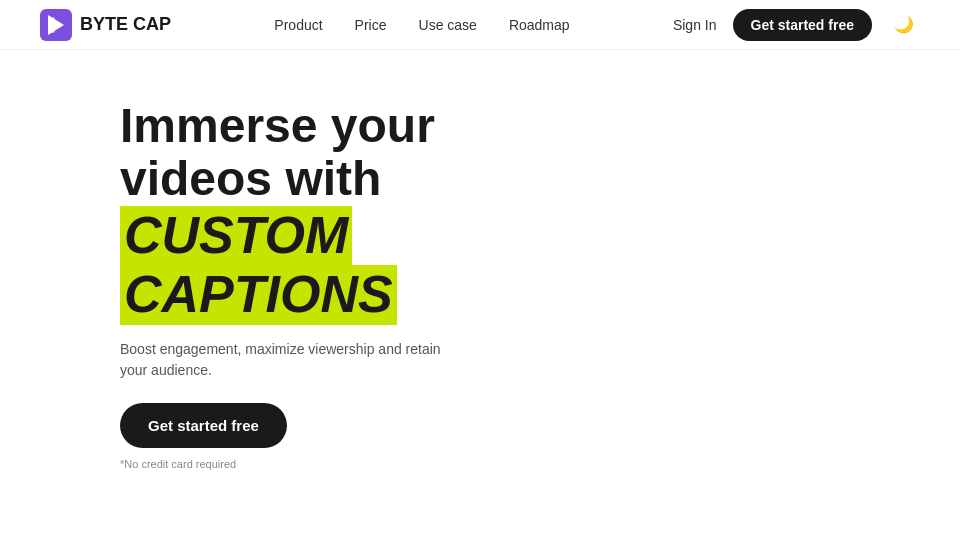  What do you see at coordinates (56, 25) in the screenshot?
I see `logo-icon` at bounding box center [56, 25].